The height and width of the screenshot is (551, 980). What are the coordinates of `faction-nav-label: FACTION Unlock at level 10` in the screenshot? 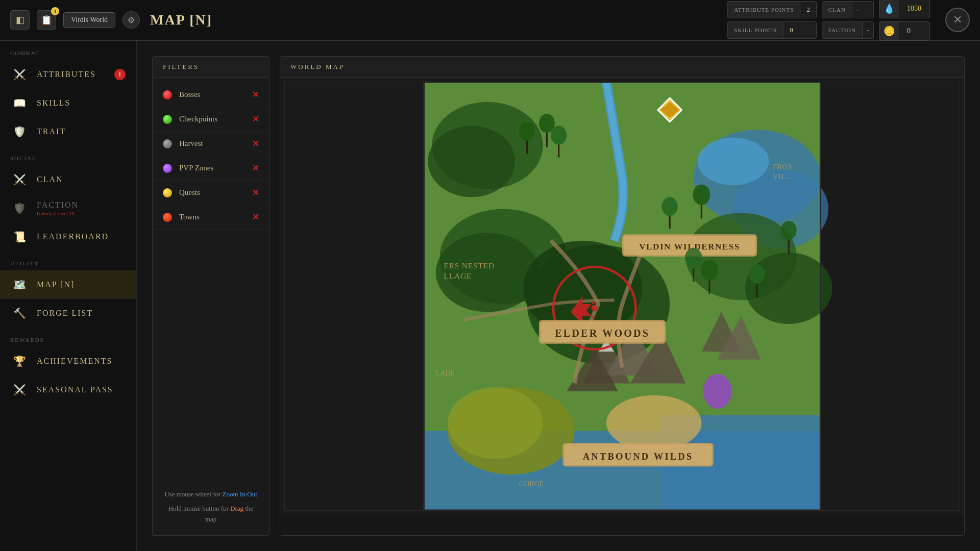 It's located at (58, 208).